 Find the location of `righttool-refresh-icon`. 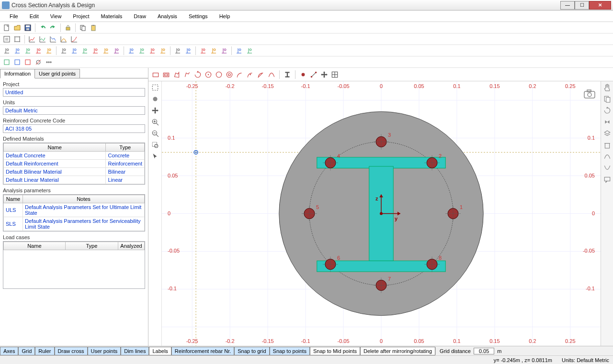

righttool-refresh-icon is located at coordinates (607, 110).